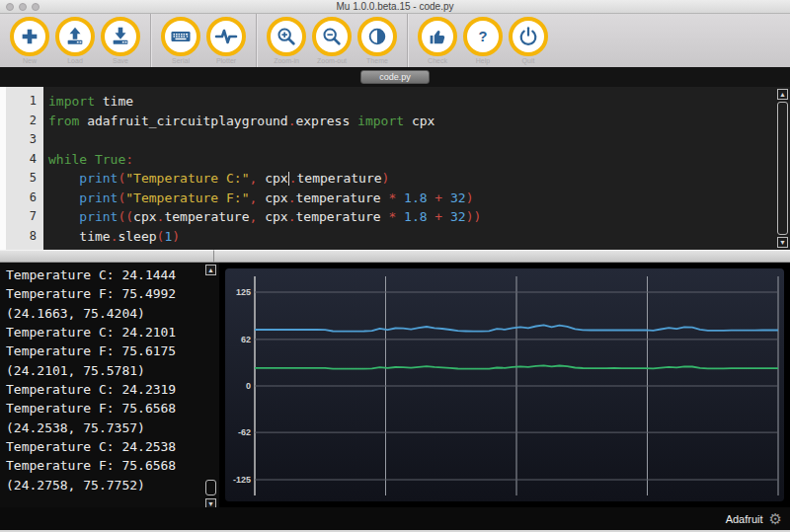 The height and width of the screenshot is (532, 790). Describe the element at coordinates (110, 371) in the screenshot. I see `console-line: (24.2101, 75.5781)` at that location.